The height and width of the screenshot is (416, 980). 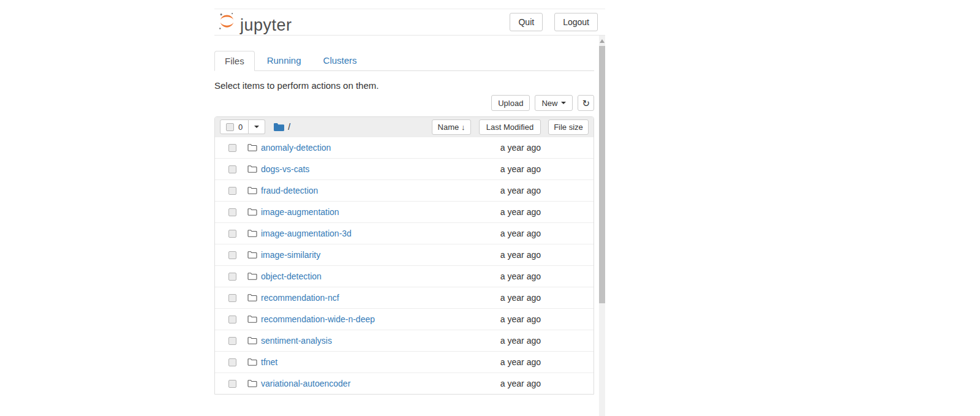 What do you see at coordinates (370, 148) in the screenshot?
I see `file-link: anomaly-detection` at bounding box center [370, 148].